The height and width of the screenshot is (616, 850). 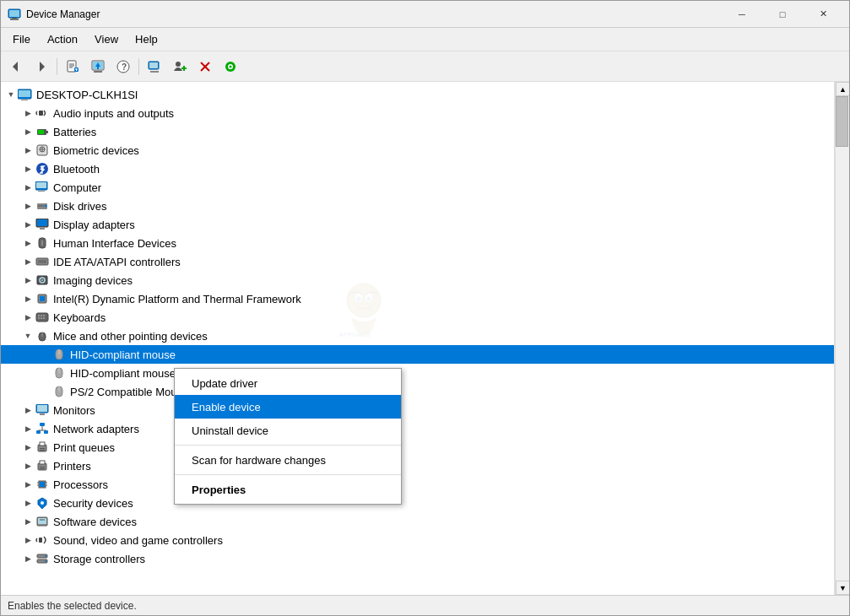 What do you see at coordinates (417, 150) in the screenshot?
I see `tree-item-biometric: ▶ Biometric devices` at bounding box center [417, 150].